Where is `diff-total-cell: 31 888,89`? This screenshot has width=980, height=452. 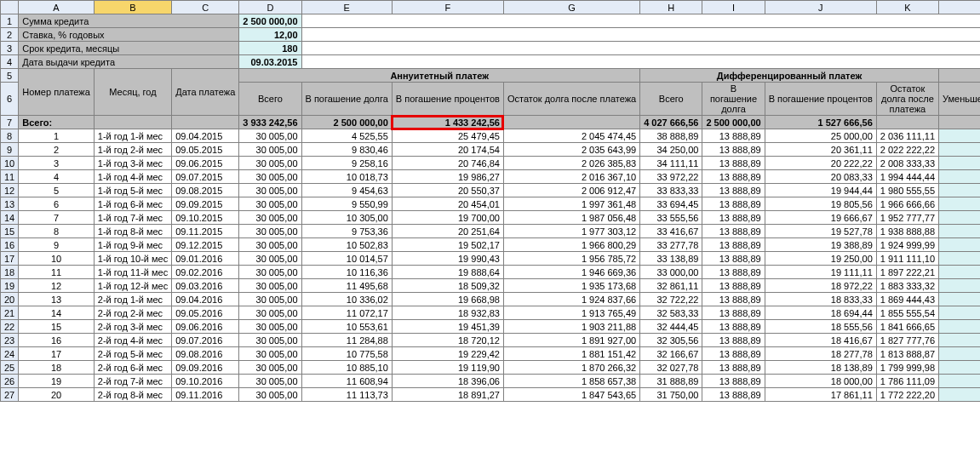
diff-total-cell: 31 888,89 is located at coordinates (671, 381).